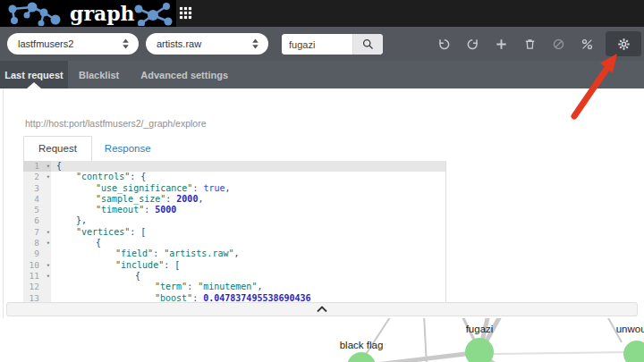  I want to click on logo-network-left-icon, so click(37, 13).